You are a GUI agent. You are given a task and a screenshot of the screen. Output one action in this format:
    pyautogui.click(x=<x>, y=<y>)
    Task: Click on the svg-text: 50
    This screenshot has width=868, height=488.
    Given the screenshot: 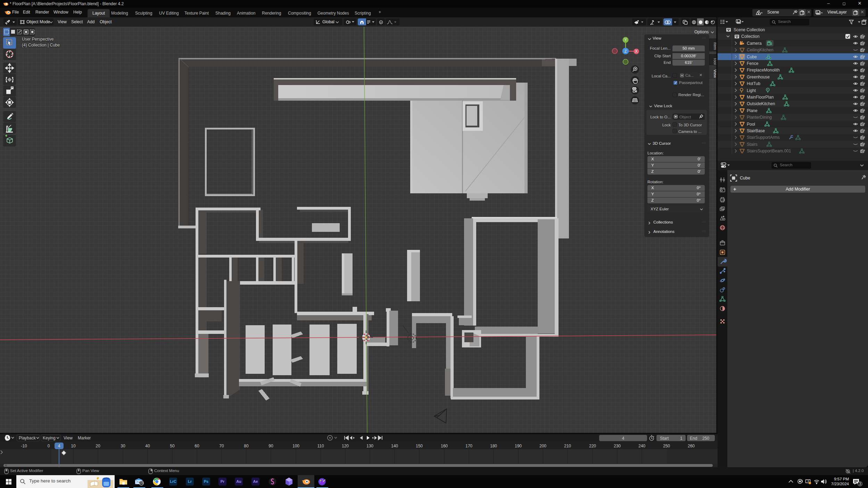 What is the action you would take?
    pyautogui.click(x=172, y=446)
    